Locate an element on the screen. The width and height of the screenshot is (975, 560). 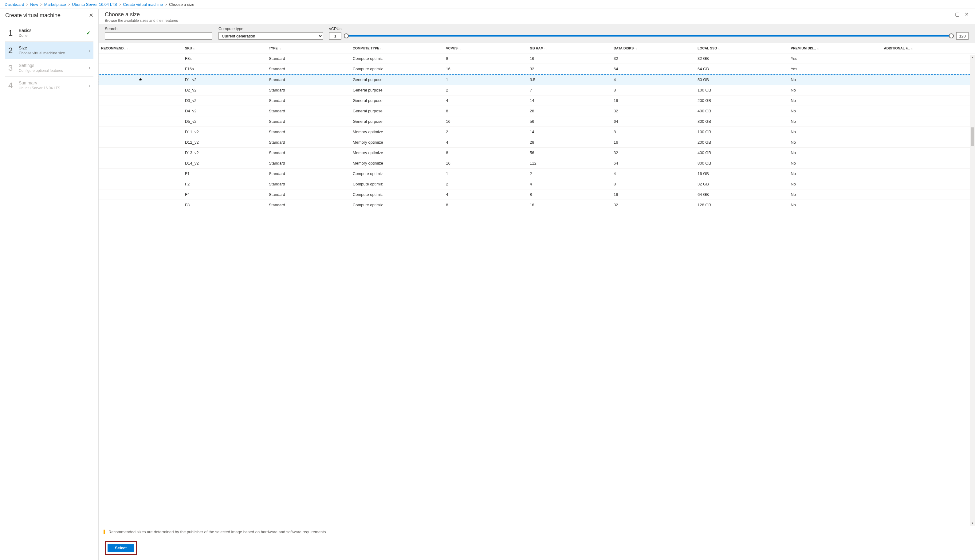
table-row: ★D1_v2StandardGeneral purpose13.5450 GBN… is located at coordinates (537, 80).